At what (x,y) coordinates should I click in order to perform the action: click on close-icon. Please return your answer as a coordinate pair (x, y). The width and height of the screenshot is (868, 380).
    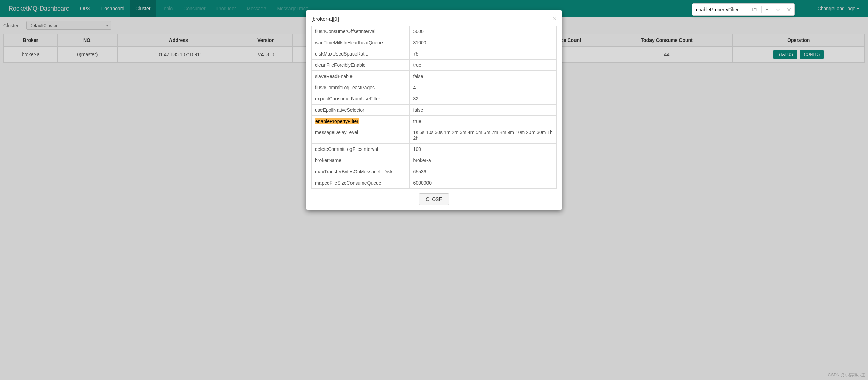
    Looking at the image, I should click on (789, 10).